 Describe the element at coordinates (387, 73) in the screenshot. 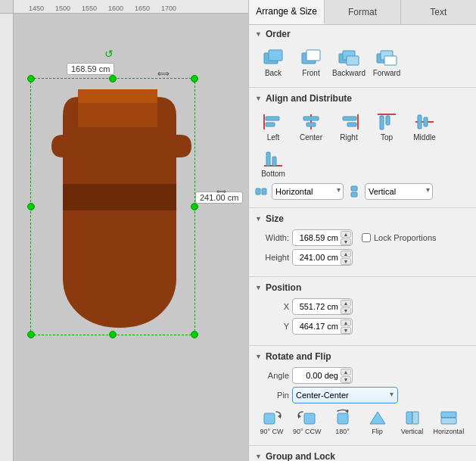

I see `forward-label: Forward` at that location.